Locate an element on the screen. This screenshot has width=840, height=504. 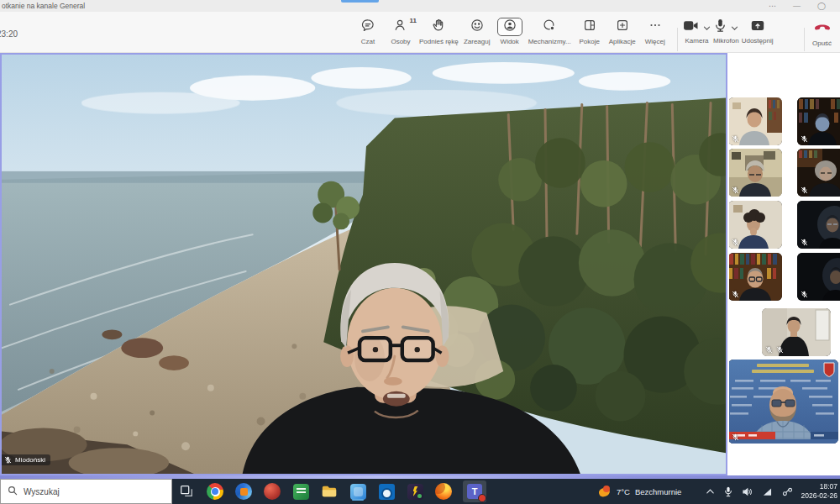
sync-app-icon is located at coordinates (244, 491).